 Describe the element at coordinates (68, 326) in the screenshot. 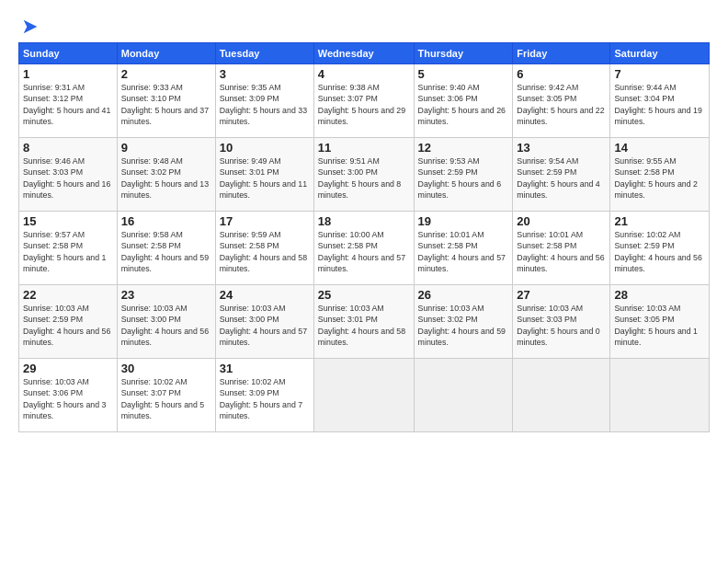

I see `day-info: Sunrise: 10:03 AM Sunset: 2:59 PM Daylig…` at that location.